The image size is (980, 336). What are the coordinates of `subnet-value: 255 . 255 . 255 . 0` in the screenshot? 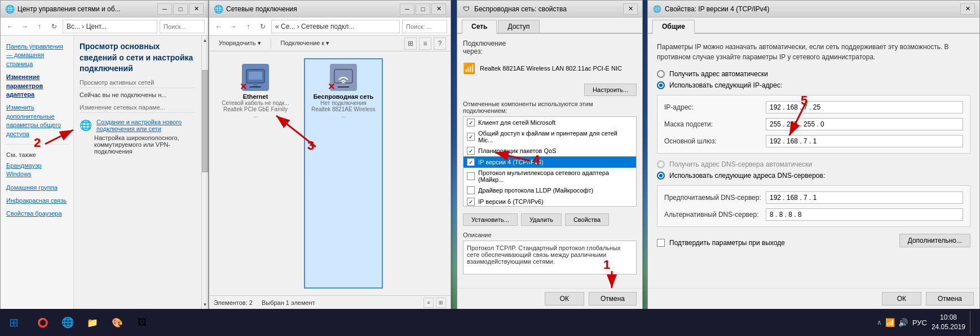 It's located at (864, 124).